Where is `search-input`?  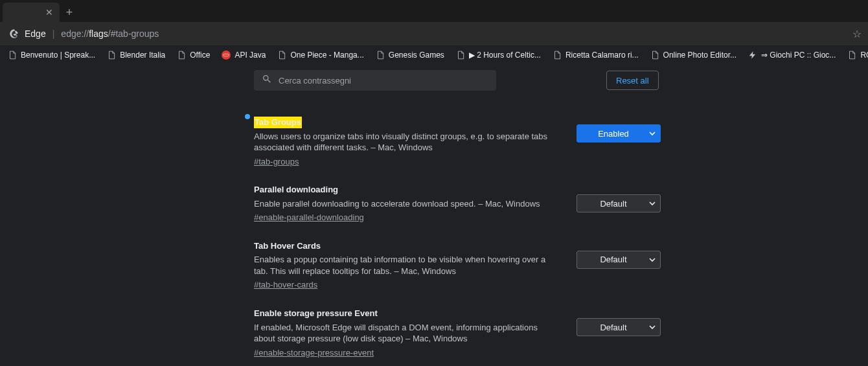 search-input is located at coordinates (383, 80).